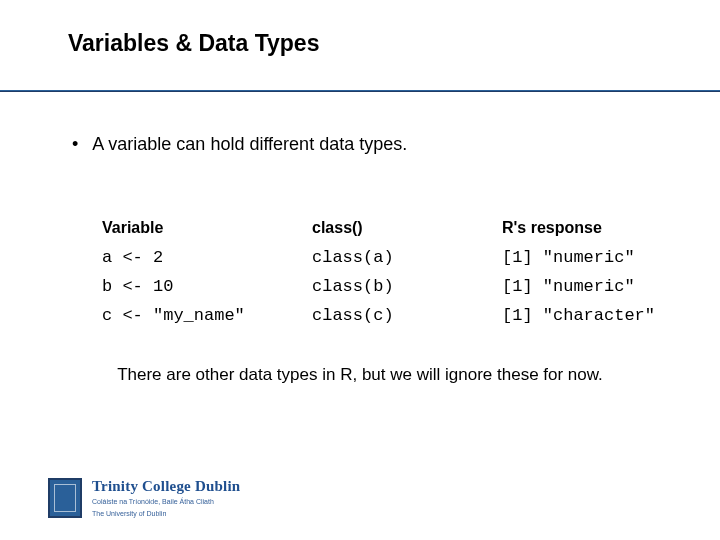 The width and height of the screenshot is (720, 540). What do you see at coordinates (207, 229) in the screenshot?
I see `th-variable: Variable` at bounding box center [207, 229].